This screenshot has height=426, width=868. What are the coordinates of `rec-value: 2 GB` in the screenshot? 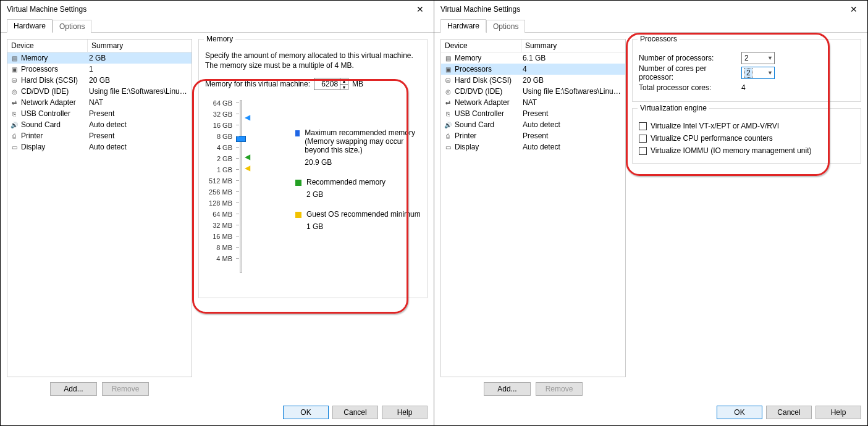 It's located at (346, 194).